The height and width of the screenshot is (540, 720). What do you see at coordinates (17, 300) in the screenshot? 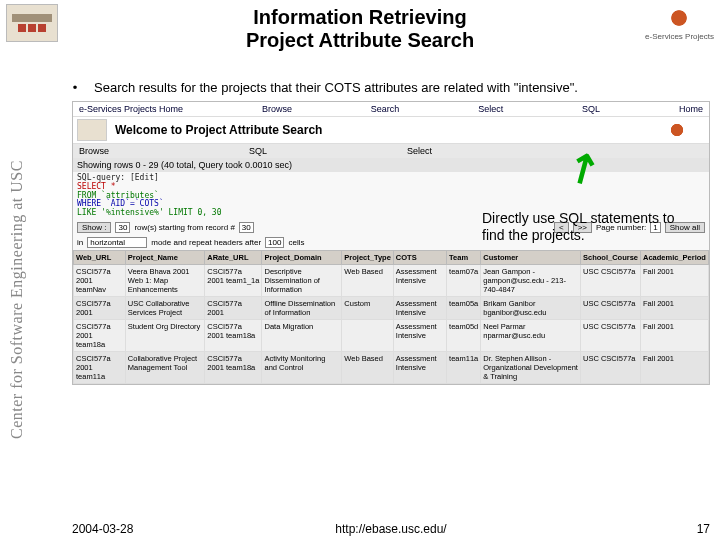
I see `vertical-org-label: Center for Software Engineering at USC` at bounding box center [17, 300].